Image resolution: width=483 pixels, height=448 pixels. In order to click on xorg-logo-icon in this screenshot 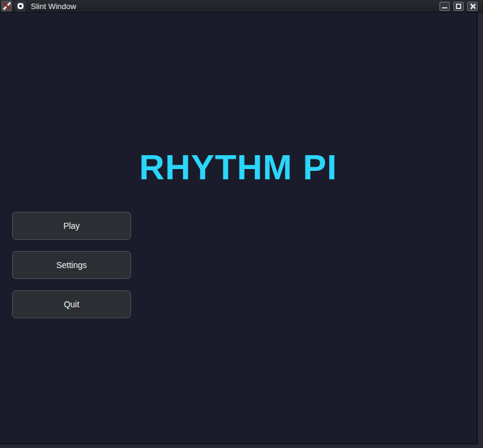, I will do `click(7, 6)`.